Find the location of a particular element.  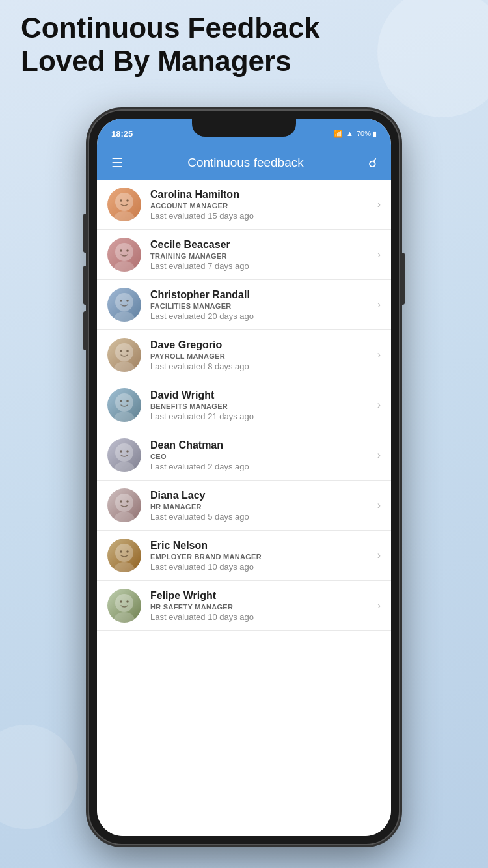

contact-role: TRAINING MANAGER is located at coordinates (262, 256).